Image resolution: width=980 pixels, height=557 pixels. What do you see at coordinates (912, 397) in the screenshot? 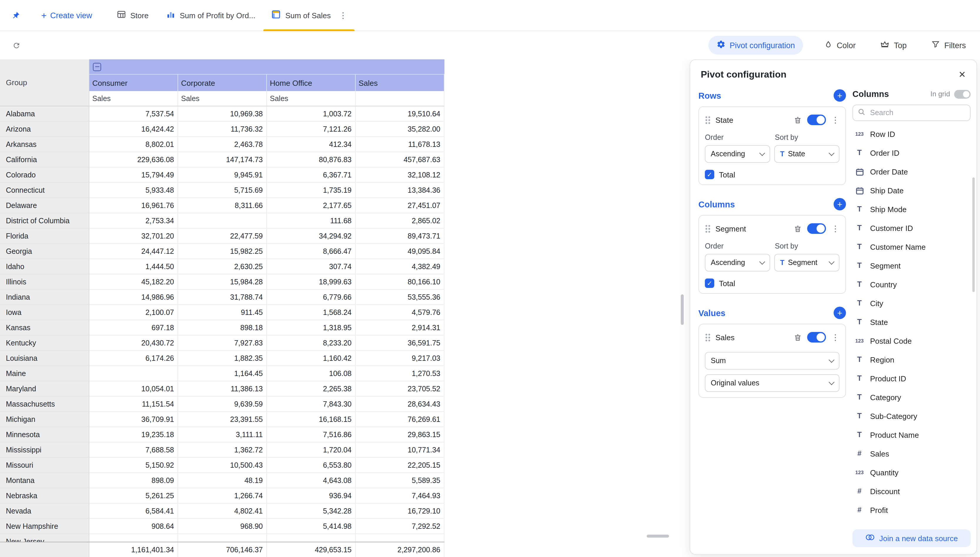
I see `field-item: TCategory` at bounding box center [912, 397].